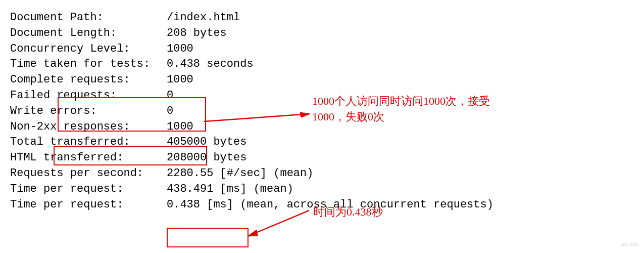  What do you see at coordinates (88, 50) in the screenshot?
I see `label: Concurrency Level:` at bounding box center [88, 50].